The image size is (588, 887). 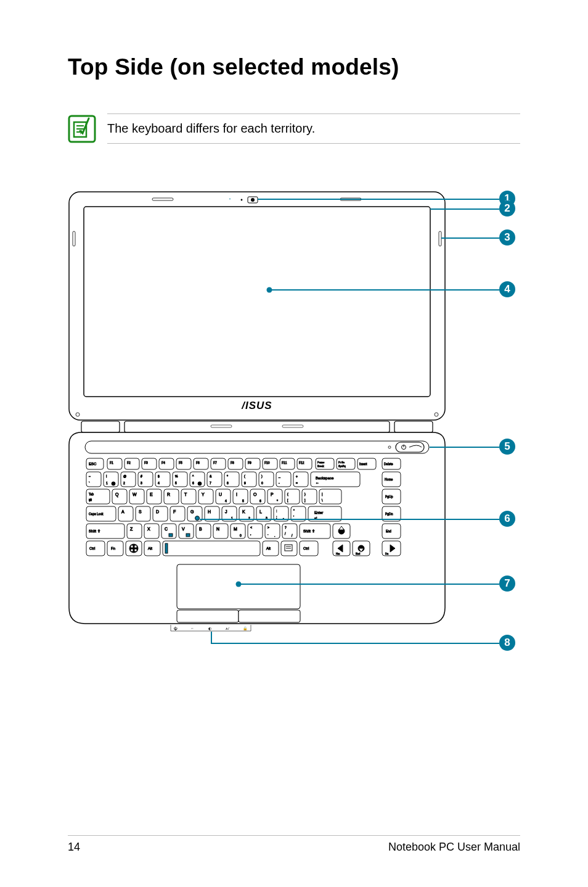 What do you see at coordinates (141, 512) in the screenshot?
I see `svg-text: S` at bounding box center [141, 512].